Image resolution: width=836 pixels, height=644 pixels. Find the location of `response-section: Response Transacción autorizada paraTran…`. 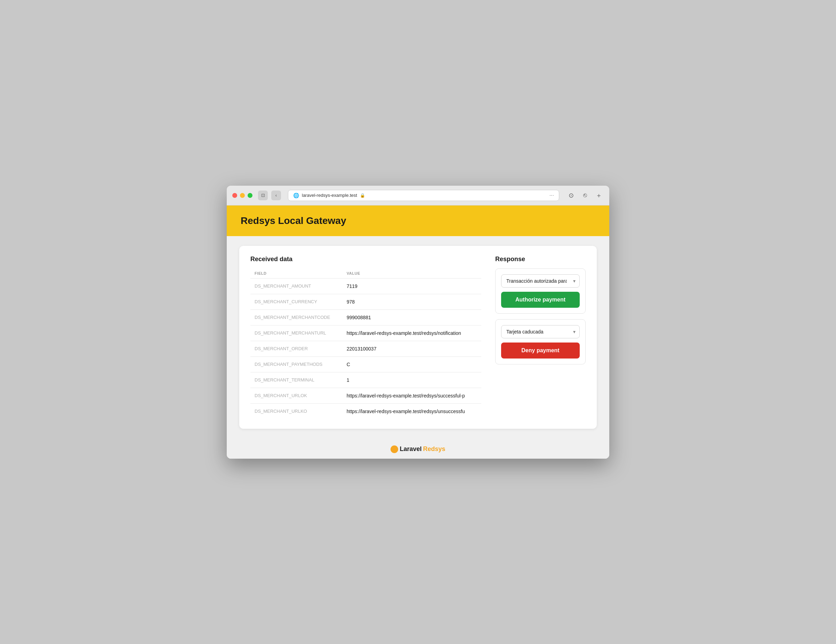

response-section: Response Transacción autorizada paraTran… is located at coordinates (540, 337).